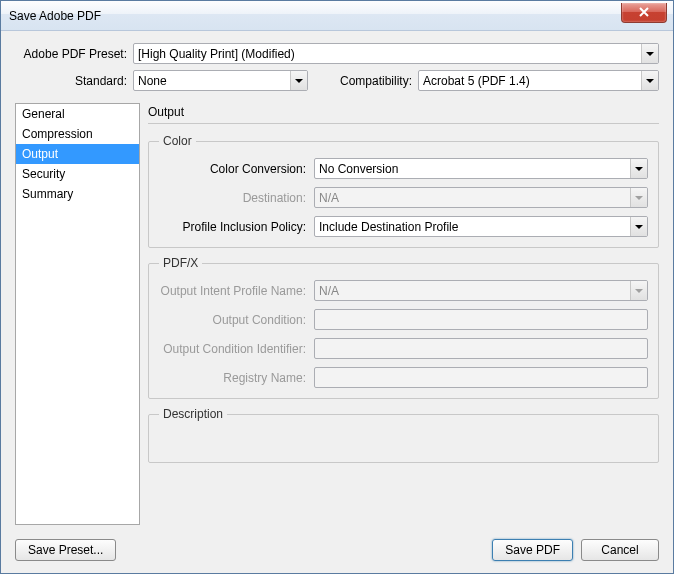 The width and height of the screenshot is (674, 574). What do you see at coordinates (404, 114) in the screenshot?
I see `panel-title: Output` at bounding box center [404, 114].